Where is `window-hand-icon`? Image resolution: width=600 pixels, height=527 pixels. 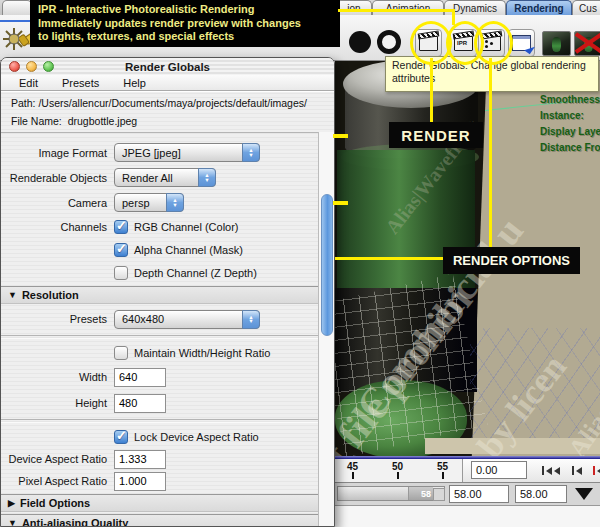 window-hand-icon is located at coordinates (522, 43).